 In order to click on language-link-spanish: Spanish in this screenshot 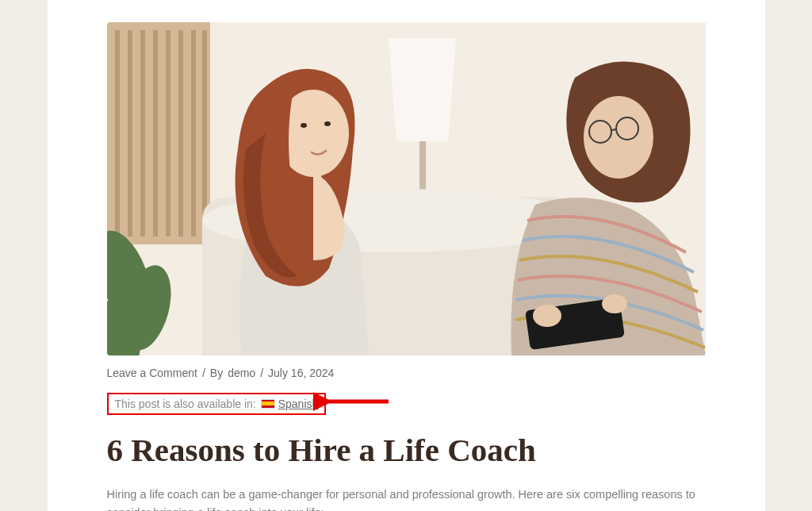, I will do `click(298, 404)`.